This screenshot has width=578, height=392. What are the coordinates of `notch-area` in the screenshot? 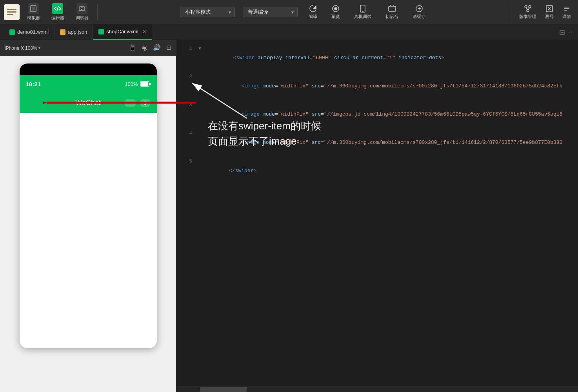 It's located at (88, 69).